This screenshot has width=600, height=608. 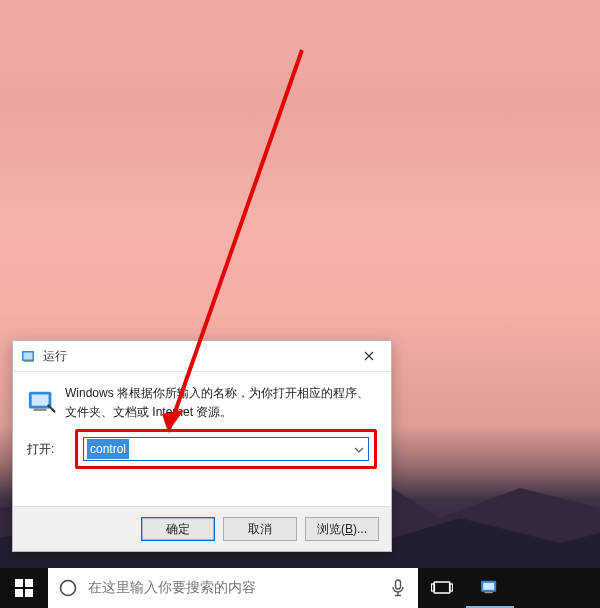 What do you see at coordinates (398, 588) in the screenshot?
I see `microphone-icon` at bounding box center [398, 588].